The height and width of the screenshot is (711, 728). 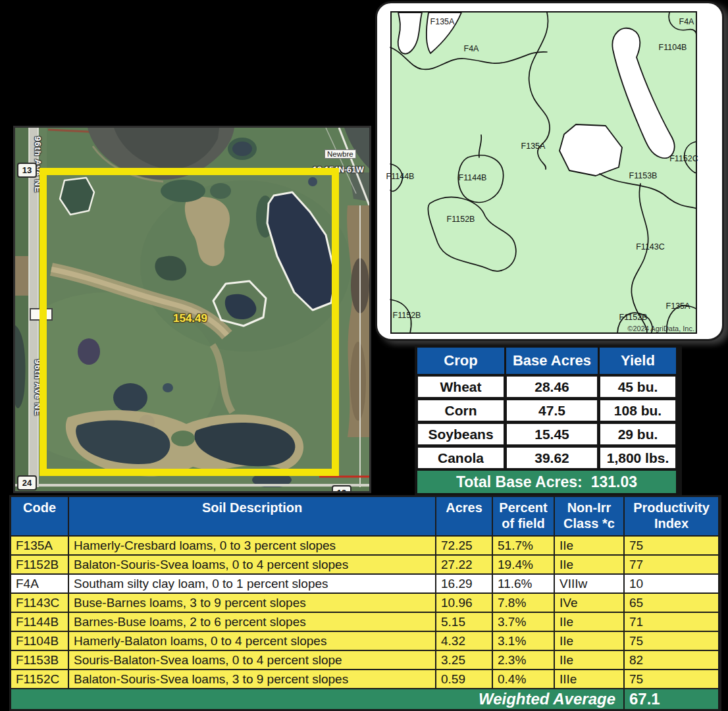 What do you see at coordinates (523, 679) in the screenshot?
I see `soil-cell-percent: 0.4%` at bounding box center [523, 679].